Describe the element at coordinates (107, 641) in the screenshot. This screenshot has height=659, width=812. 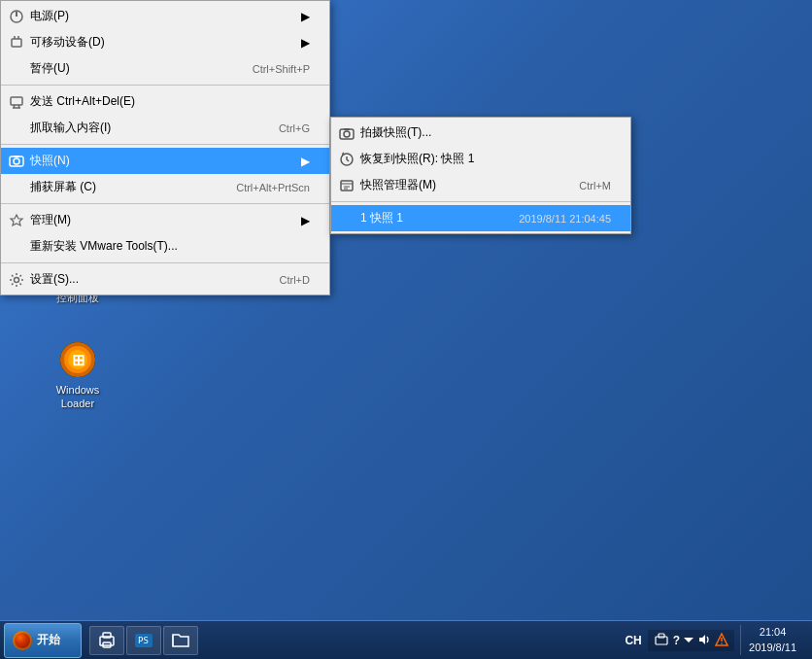
I see `network-printer-icon` at that location.